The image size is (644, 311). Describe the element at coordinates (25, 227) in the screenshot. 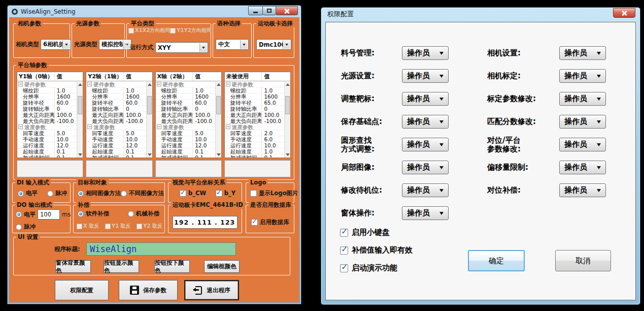

I see `do-pulse-radio: 脉冲` at that location.